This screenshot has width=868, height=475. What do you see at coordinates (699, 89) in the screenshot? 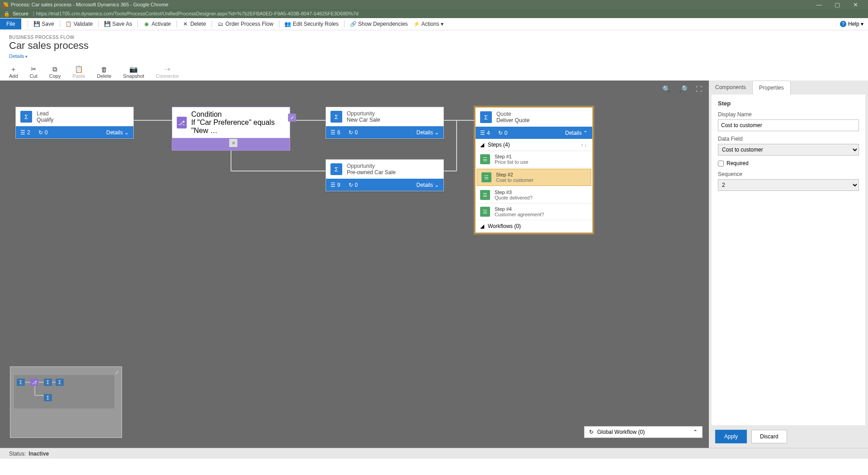
I see `fit-screen-icon: ⛶` at bounding box center [699, 89].